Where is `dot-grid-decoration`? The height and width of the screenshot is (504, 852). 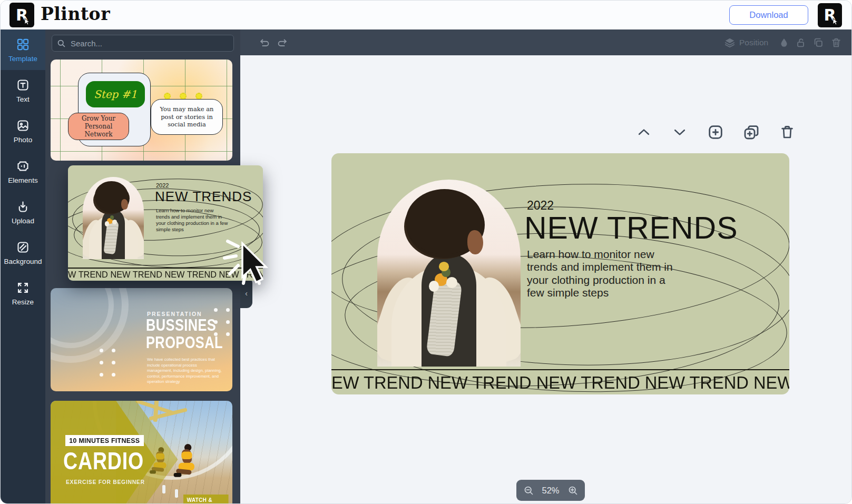
dot-grid-decoration is located at coordinates (107, 362).